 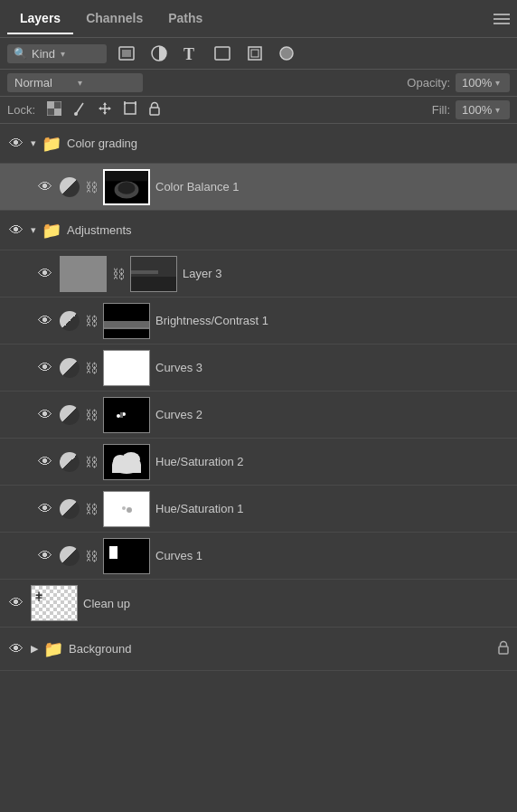 What do you see at coordinates (189, 54) in the screenshot?
I see `svg-text: T` at bounding box center [189, 54].